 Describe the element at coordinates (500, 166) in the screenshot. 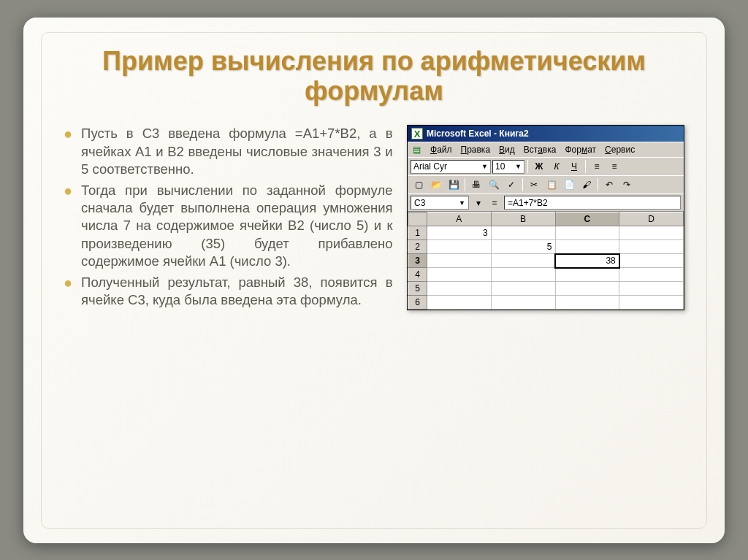

I see `font-size-value: 10` at that location.